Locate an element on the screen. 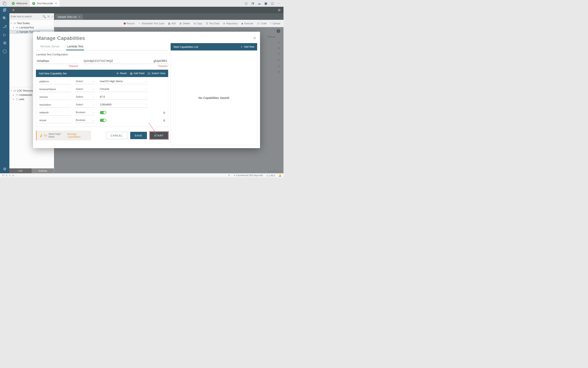  tab-remote-server: Remote Server is located at coordinates (50, 47).